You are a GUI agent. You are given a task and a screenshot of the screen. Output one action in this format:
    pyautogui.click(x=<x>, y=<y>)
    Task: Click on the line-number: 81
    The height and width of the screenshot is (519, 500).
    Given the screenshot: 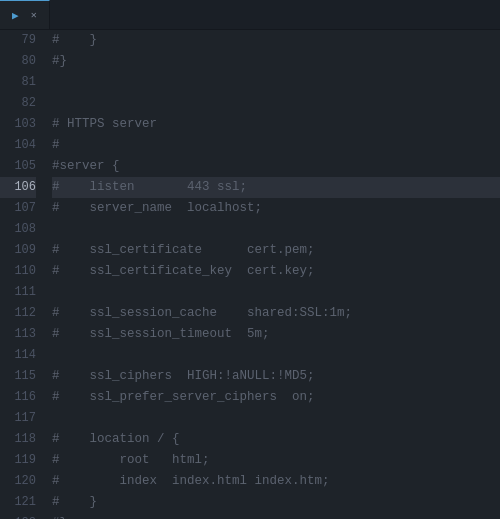 What is the action you would take?
    pyautogui.click(x=18, y=82)
    